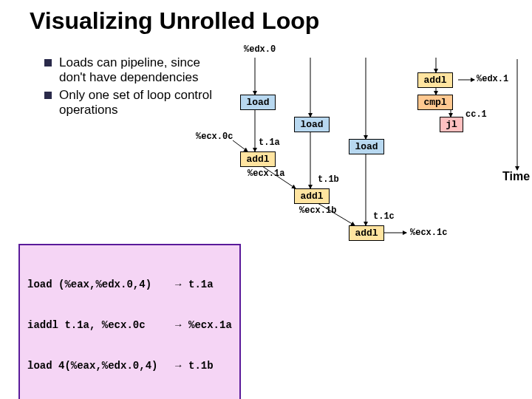 The image size is (532, 399). What do you see at coordinates (476, 115) in the screenshot?
I see `label-cc1: cc.1` at bounding box center [476, 115].